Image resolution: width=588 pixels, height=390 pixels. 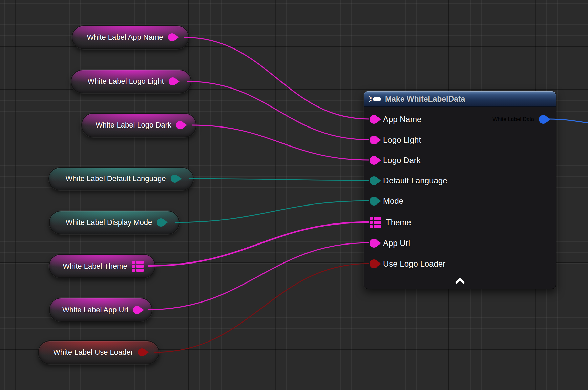 What do you see at coordinates (395, 160) in the screenshot?
I see `input-row-logo-dark: Logo Dark` at bounding box center [395, 160].